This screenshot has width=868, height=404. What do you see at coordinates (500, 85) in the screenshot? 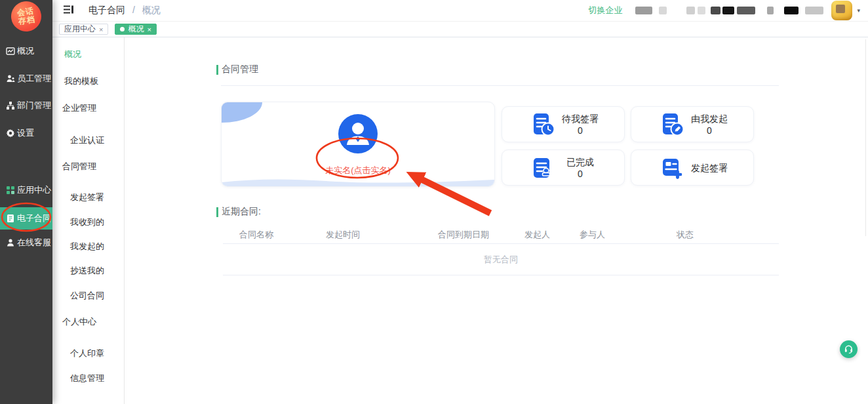
I see `divider` at bounding box center [500, 85].